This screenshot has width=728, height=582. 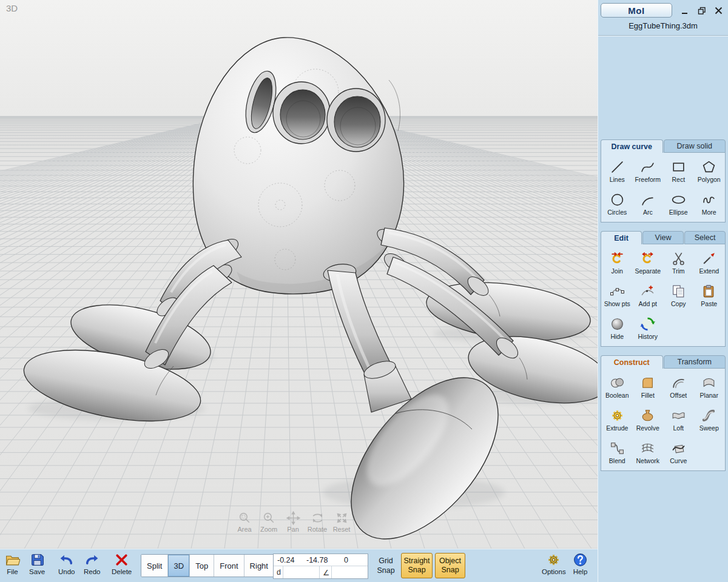 I want to click on red-x-icon, so click(x=121, y=560).